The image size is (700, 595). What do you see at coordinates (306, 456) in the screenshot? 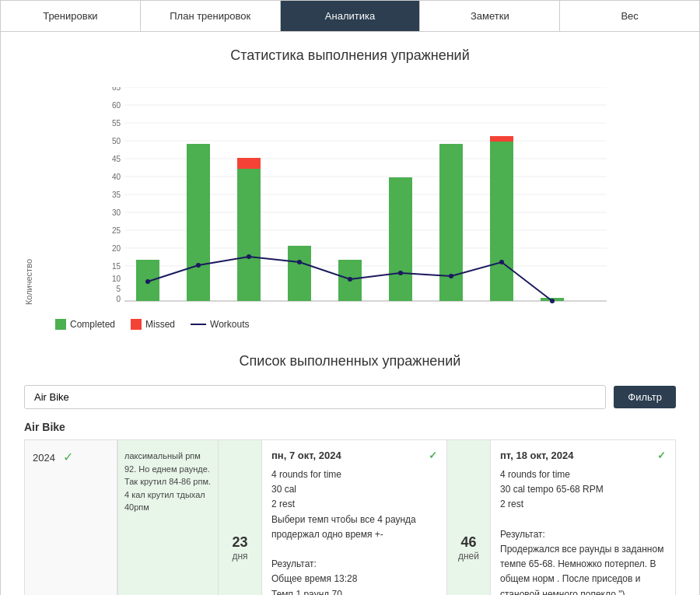
I see `card-date-1: пн, 7 окт, 2024` at bounding box center [306, 456].